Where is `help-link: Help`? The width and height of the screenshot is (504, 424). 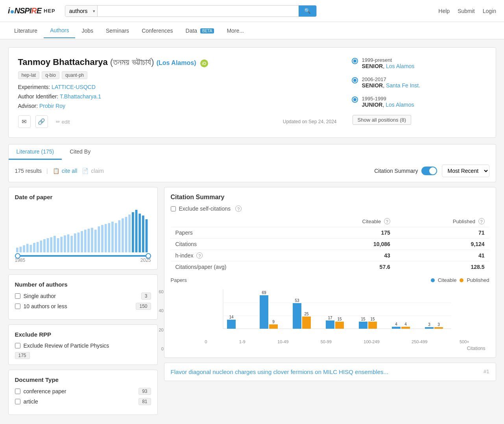
help-link: Help is located at coordinates (444, 11).